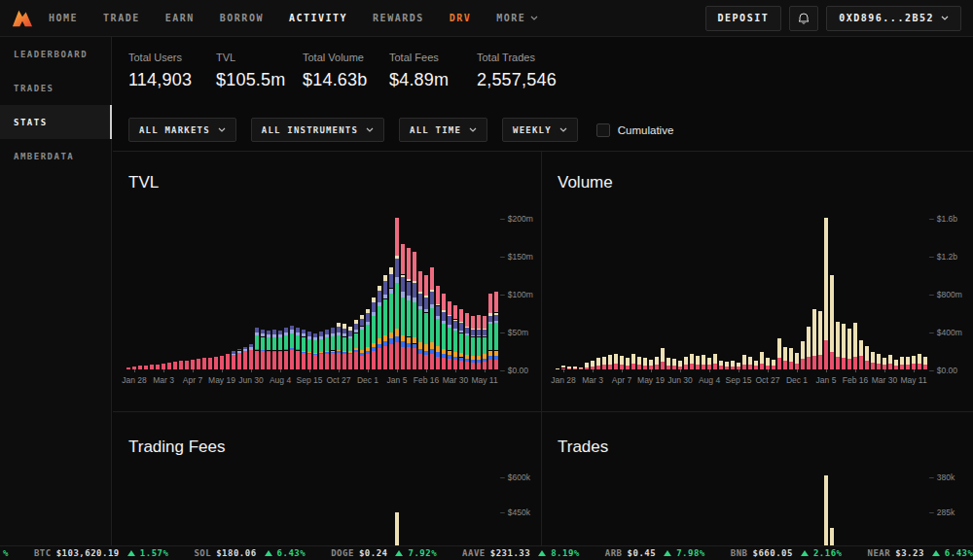 The height and width of the screenshot is (560, 973). I want to click on nav-item-rewards: REWARDS, so click(399, 18).